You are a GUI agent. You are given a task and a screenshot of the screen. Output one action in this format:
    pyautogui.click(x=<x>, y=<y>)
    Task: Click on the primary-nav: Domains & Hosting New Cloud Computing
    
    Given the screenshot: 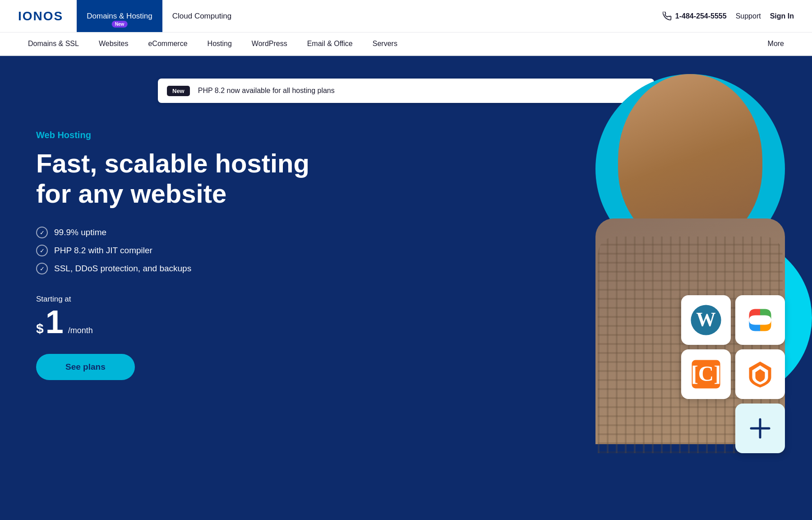 What is the action you would take?
    pyautogui.click(x=370, y=16)
    